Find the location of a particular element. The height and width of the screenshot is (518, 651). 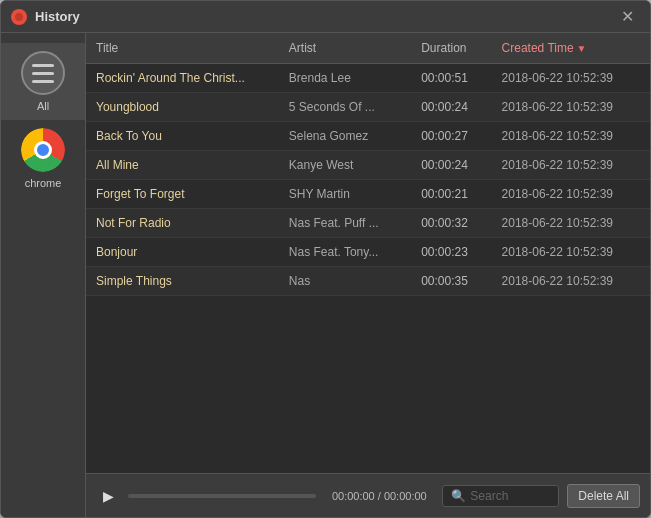

cell-duration: 00:00:21 is located at coordinates (451, 194).